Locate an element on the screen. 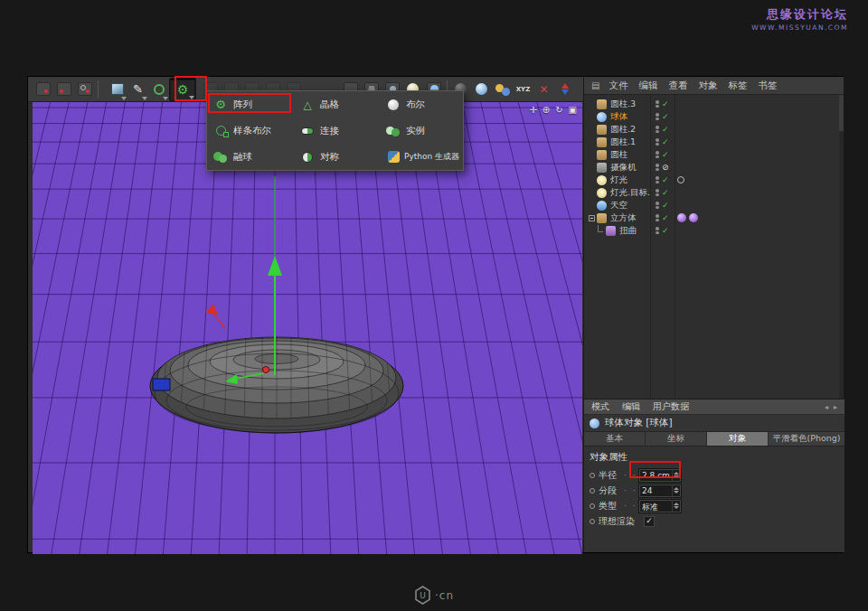  zoom-view-icon: ⊕ is located at coordinates (546, 110).